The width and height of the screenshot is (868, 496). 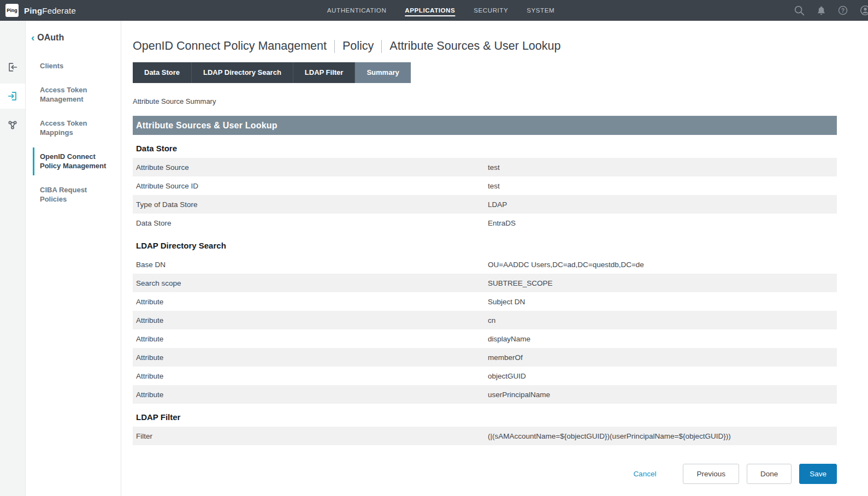 What do you see at coordinates (711, 474) in the screenshot?
I see `previous-button: Previous` at bounding box center [711, 474].